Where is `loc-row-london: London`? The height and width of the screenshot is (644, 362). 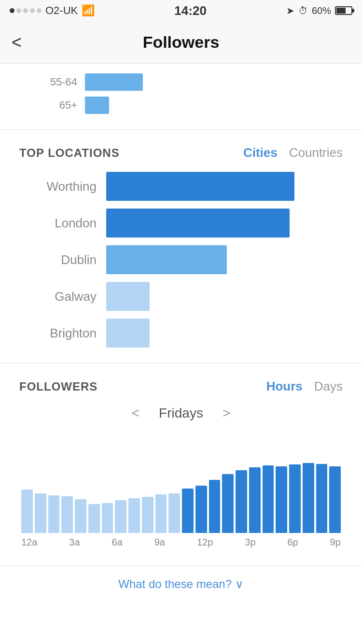 loc-row-london: London is located at coordinates (181, 223).